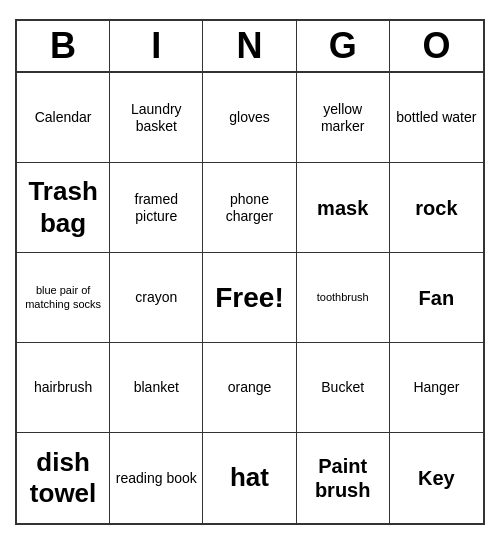  Describe the element at coordinates (343, 298) in the screenshot. I see `cell-text-13: toothbrush` at that location.